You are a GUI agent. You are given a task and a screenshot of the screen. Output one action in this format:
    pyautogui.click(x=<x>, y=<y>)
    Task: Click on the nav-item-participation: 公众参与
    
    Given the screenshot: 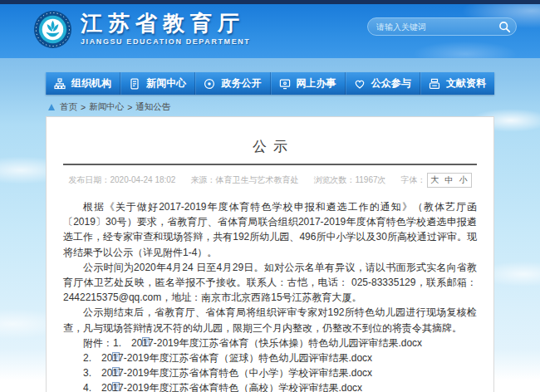 What is the action you would take?
    pyautogui.click(x=383, y=83)
    